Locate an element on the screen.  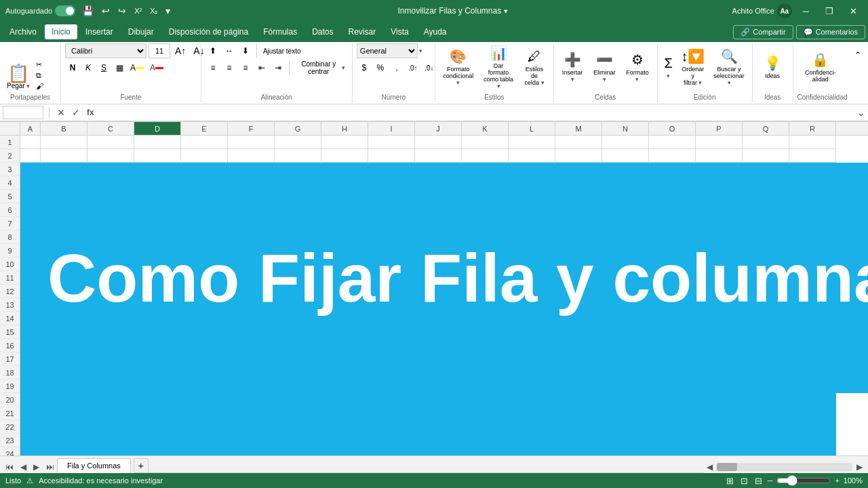
cell-H13 is located at coordinates (344, 305).